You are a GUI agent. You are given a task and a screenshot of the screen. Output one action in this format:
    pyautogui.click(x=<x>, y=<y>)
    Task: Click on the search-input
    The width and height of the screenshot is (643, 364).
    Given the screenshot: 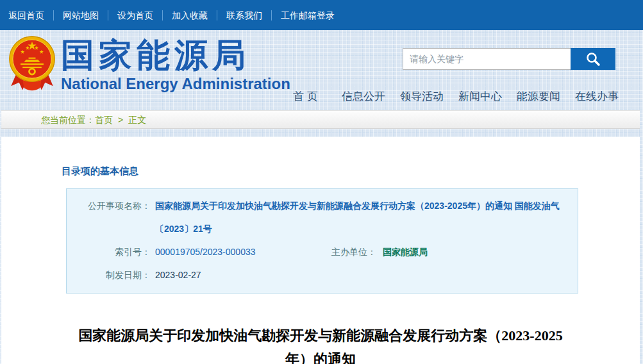 What is the action you would take?
    pyautogui.click(x=487, y=59)
    